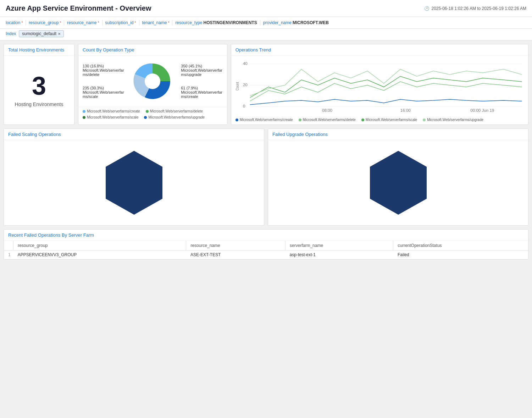 The width and height of the screenshot is (532, 418). I want to click on col-current-operation-status: currentOperationStatus, so click(461, 246).